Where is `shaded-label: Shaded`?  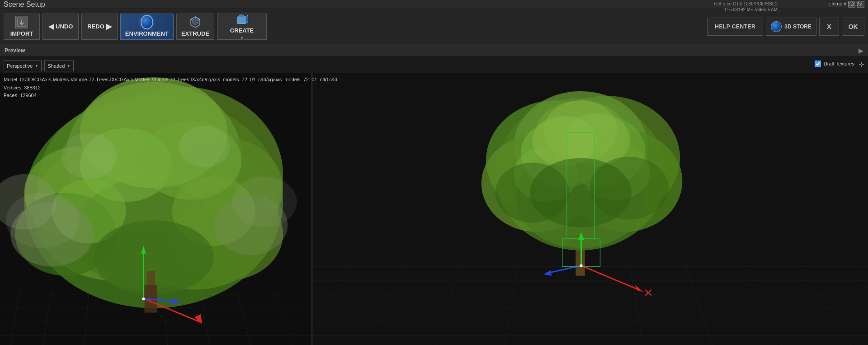
shaded-label: Shaded is located at coordinates (56, 66).